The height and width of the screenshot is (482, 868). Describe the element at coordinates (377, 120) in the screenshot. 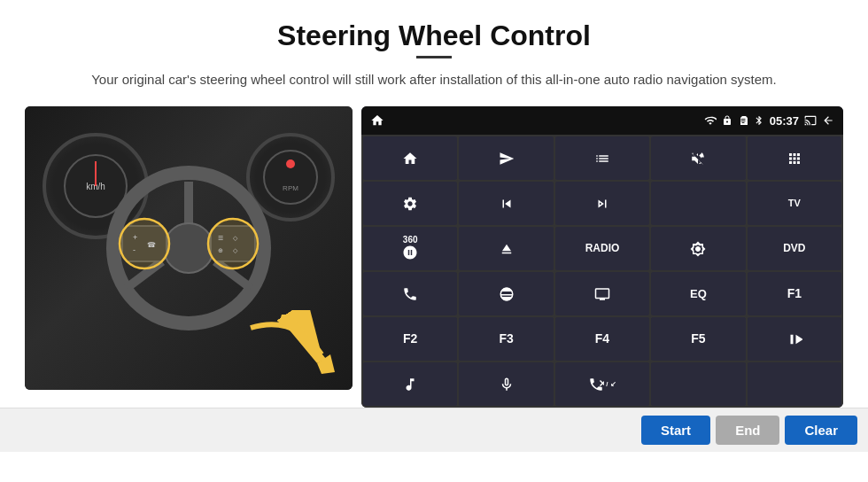

I see `status-icons-left` at that location.